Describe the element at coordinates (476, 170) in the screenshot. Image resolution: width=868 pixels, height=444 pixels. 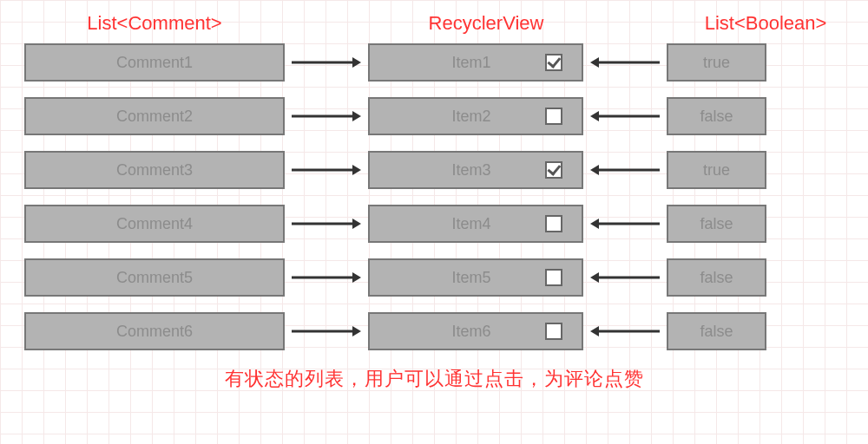
I see `item-box: Item3` at that location.